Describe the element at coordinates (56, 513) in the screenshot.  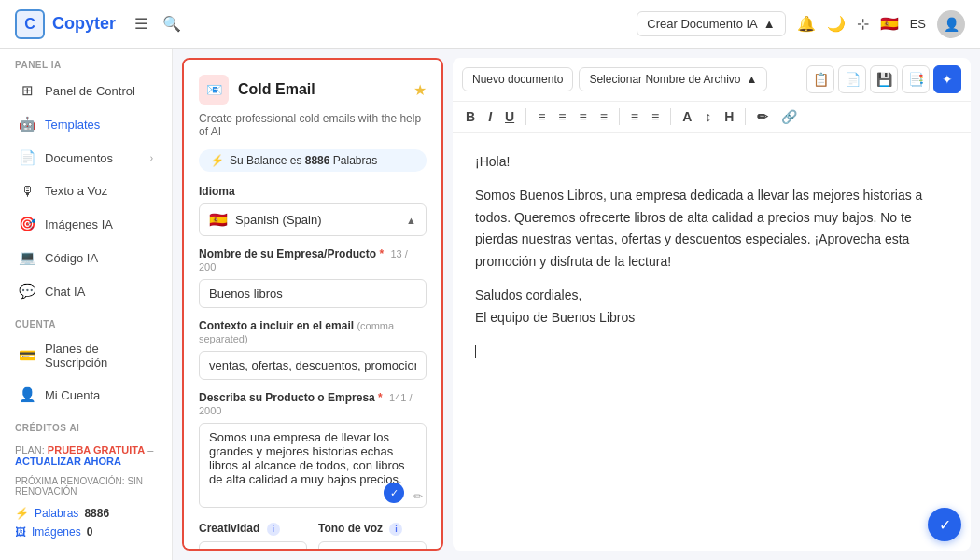
I see `palabras-label: Palabras` at that location.